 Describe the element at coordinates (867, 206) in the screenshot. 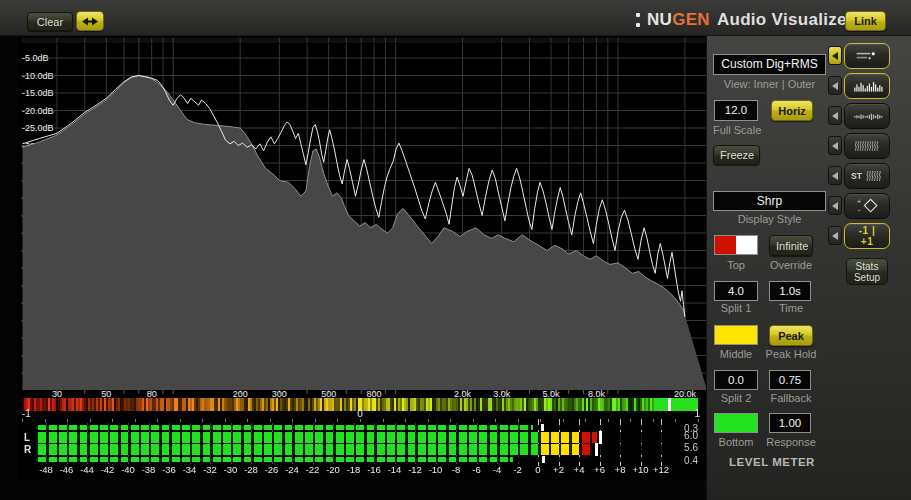

I see `mode-button-vectorscope: + -` at that location.